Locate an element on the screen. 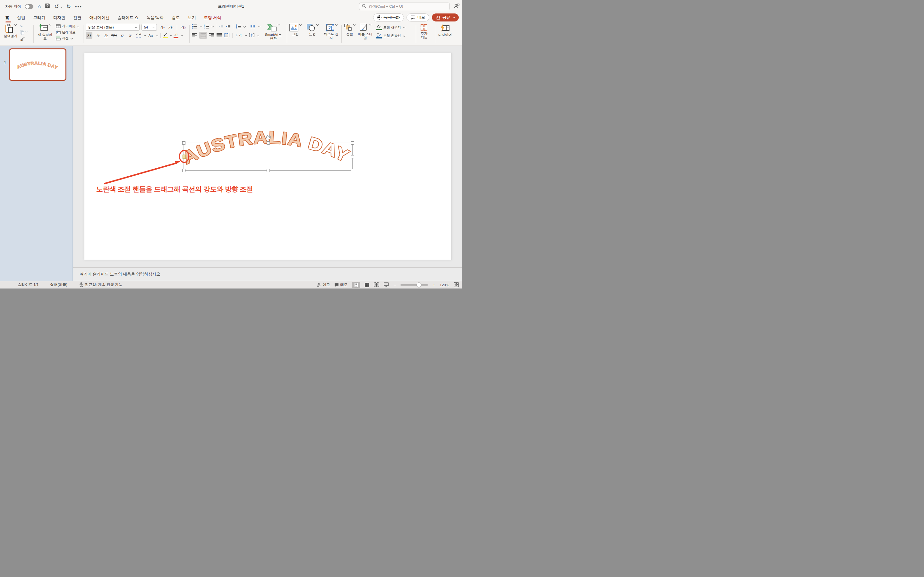 The height and width of the screenshot is (577, 924). reading-view-button is located at coordinates (376, 285).